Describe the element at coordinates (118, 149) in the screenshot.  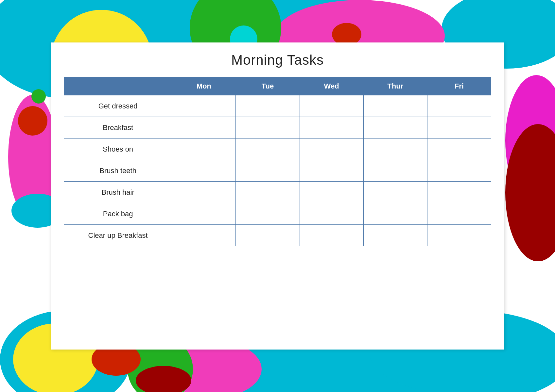
I see `task-label: Shoes on` at that location.